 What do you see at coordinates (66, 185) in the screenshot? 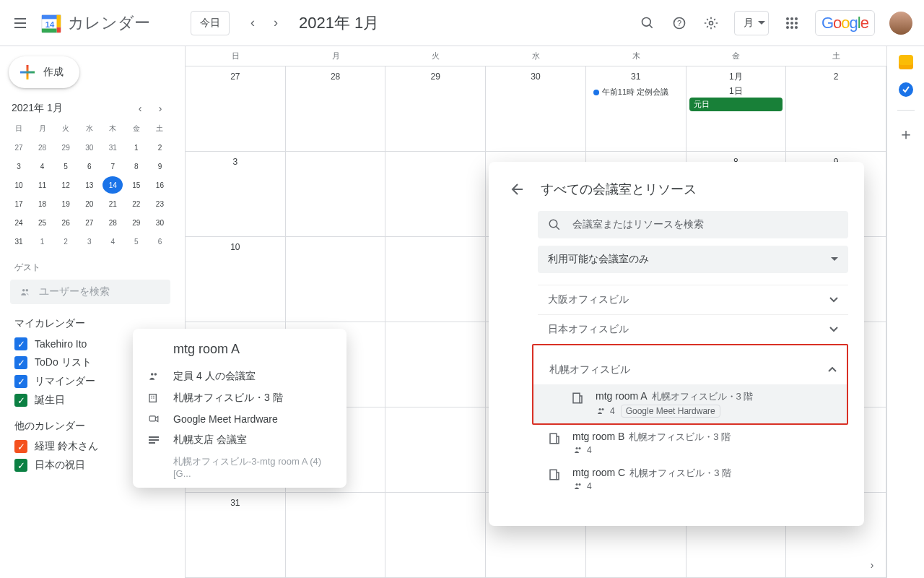
I see `mini-cal-day: 12` at bounding box center [66, 185].